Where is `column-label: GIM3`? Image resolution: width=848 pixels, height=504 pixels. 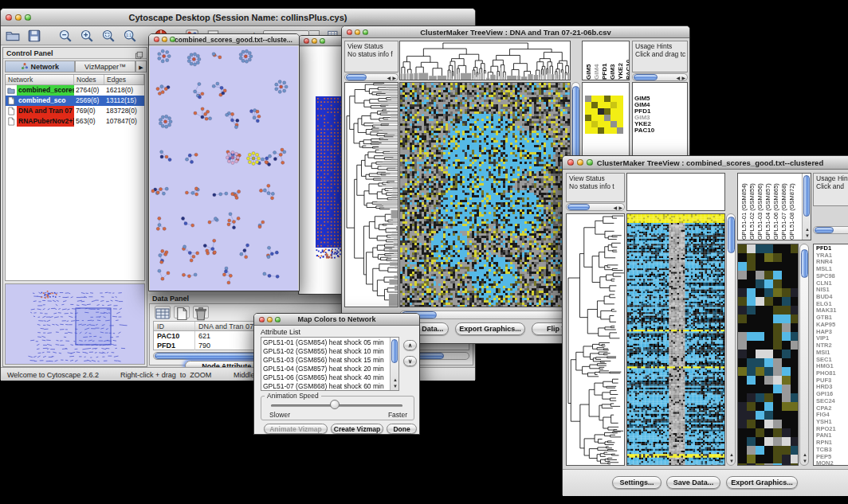 column-label: GIM3 is located at coordinates (612, 61).